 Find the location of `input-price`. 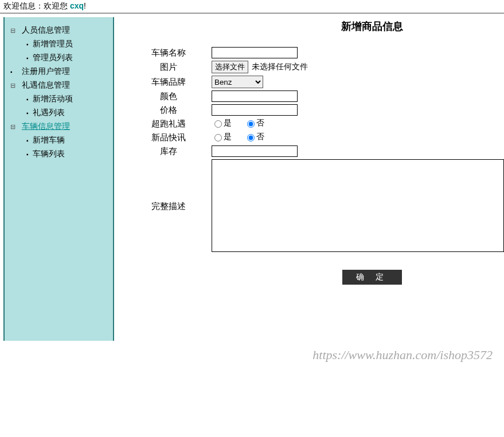

input-price is located at coordinates (255, 110).